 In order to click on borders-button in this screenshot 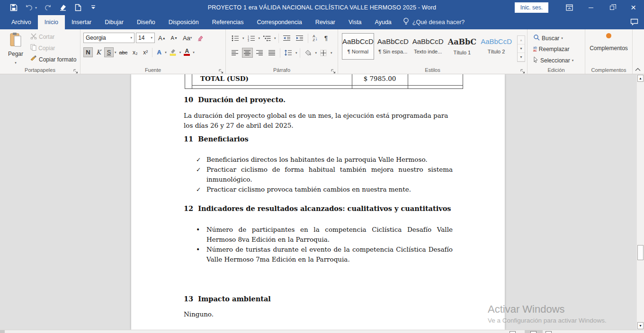, I will do `click(324, 53)`.